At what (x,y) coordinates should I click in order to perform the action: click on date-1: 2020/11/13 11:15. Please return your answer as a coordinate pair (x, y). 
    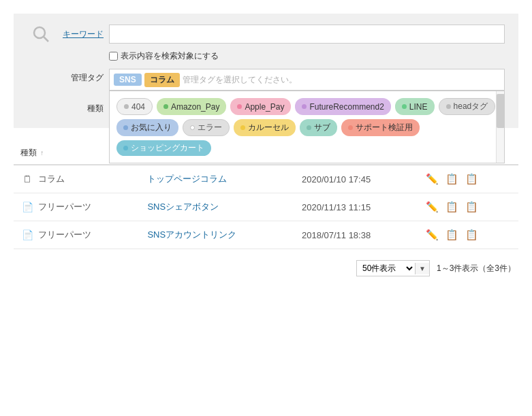
    Looking at the image, I should click on (337, 207).